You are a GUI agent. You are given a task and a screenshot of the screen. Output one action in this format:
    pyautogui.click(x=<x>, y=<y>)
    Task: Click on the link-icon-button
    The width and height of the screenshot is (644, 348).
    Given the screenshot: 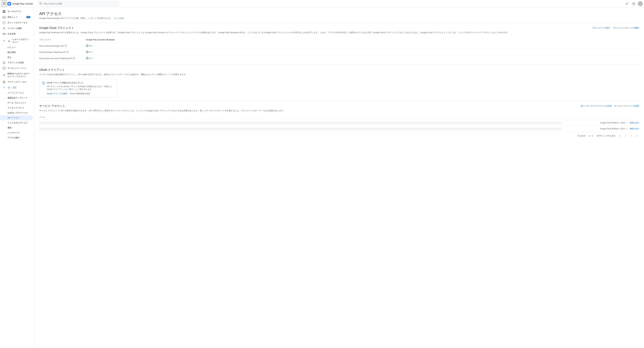 What is the action you would take?
    pyautogui.click(x=627, y=4)
    